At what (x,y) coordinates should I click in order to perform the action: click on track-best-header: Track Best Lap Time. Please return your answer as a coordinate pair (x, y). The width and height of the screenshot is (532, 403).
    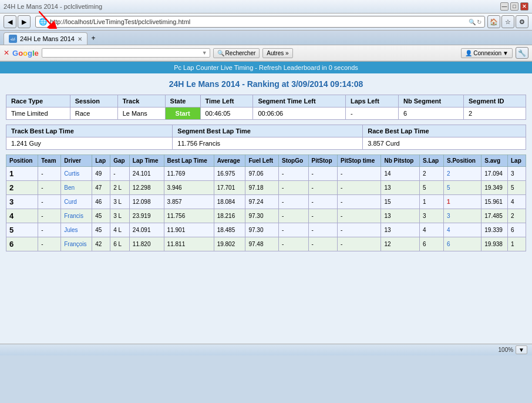
    Looking at the image, I should click on (89, 132).